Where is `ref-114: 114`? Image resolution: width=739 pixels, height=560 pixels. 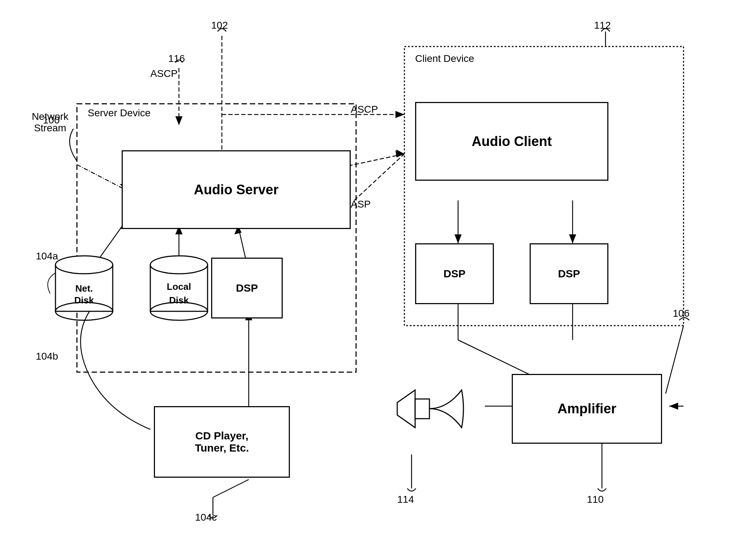 ref-114: 114 is located at coordinates (406, 500).